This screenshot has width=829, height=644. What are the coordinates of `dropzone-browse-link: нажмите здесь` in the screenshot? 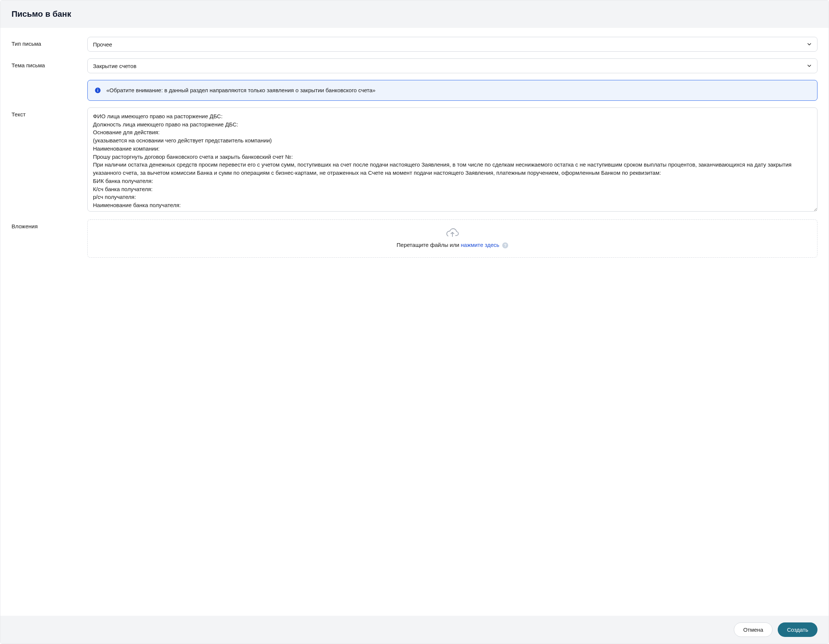 It's located at (480, 245).